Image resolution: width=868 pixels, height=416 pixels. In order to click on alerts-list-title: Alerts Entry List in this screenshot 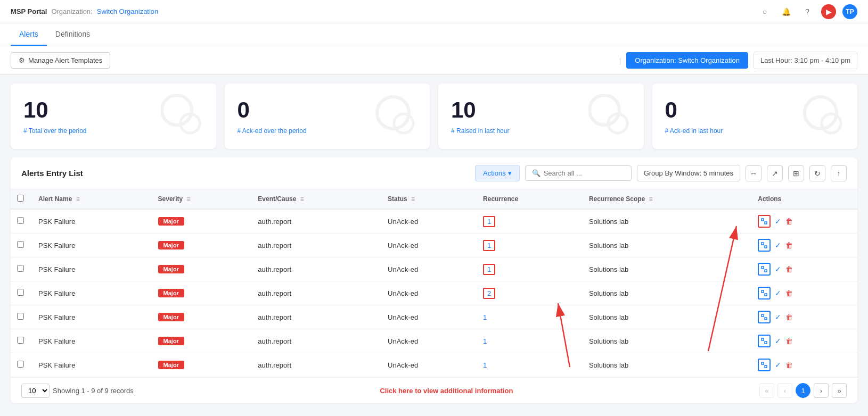, I will do `click(52, 173)`.